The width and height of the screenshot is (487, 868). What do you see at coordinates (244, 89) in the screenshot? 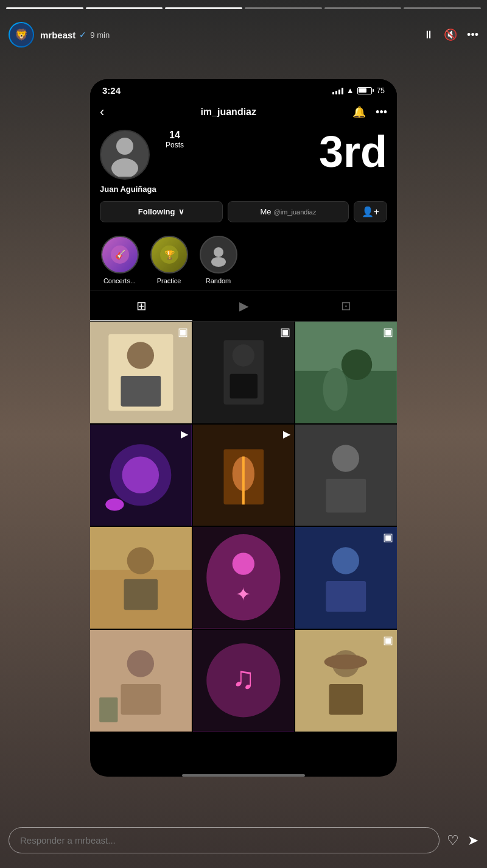
I see `phone-status-bar: 3:24 ▲ 75` at bounding box center [244, 89].